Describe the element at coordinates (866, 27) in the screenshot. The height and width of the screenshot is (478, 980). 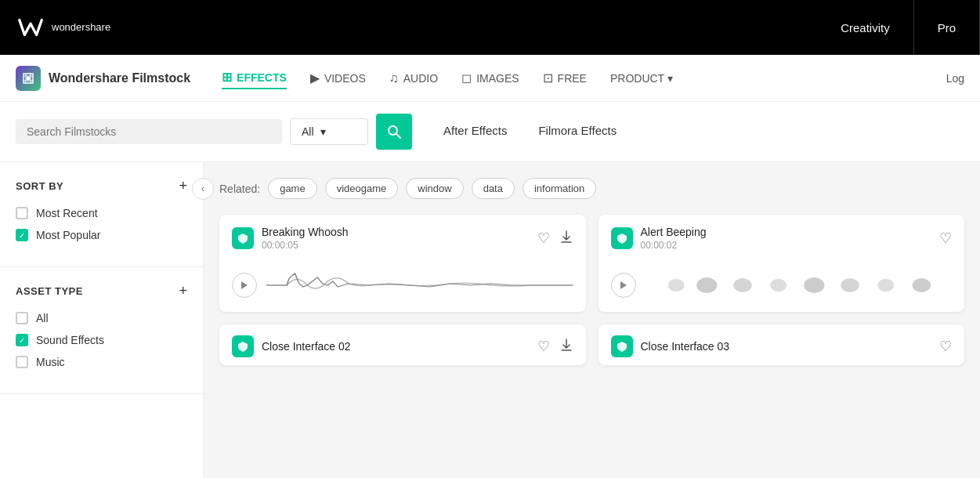
I see `top-bar-tab-creativity: Creativity` at that location.